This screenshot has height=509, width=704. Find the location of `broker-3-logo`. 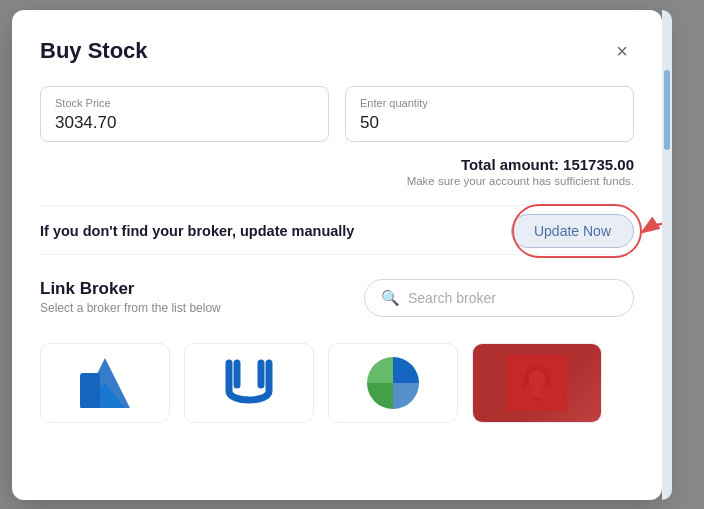

broker-3-logo is located at coordinates (393, 383).